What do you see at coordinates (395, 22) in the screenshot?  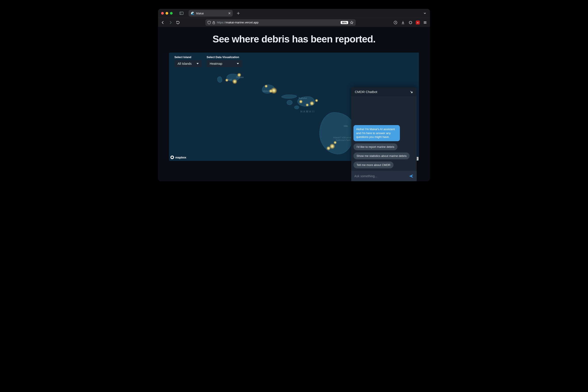 I see `history-icon` at bounding box center [395, 22].